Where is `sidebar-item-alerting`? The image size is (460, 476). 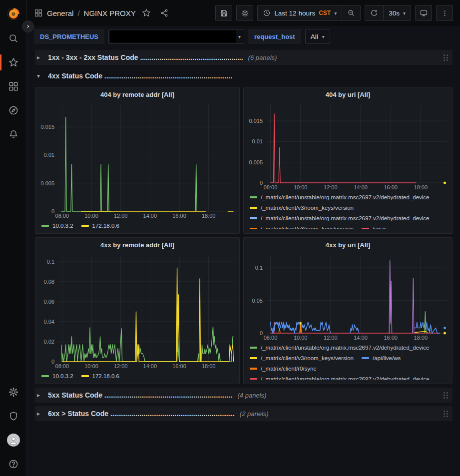
sidebar-item-alerting is located at coordinates (13, 134).